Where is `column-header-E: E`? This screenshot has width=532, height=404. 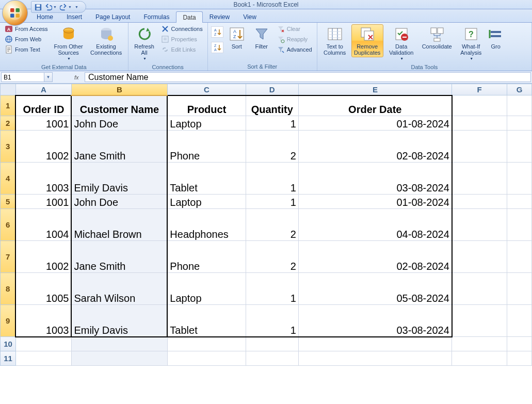
column-header-E: E is located at coordinates (375, 90).